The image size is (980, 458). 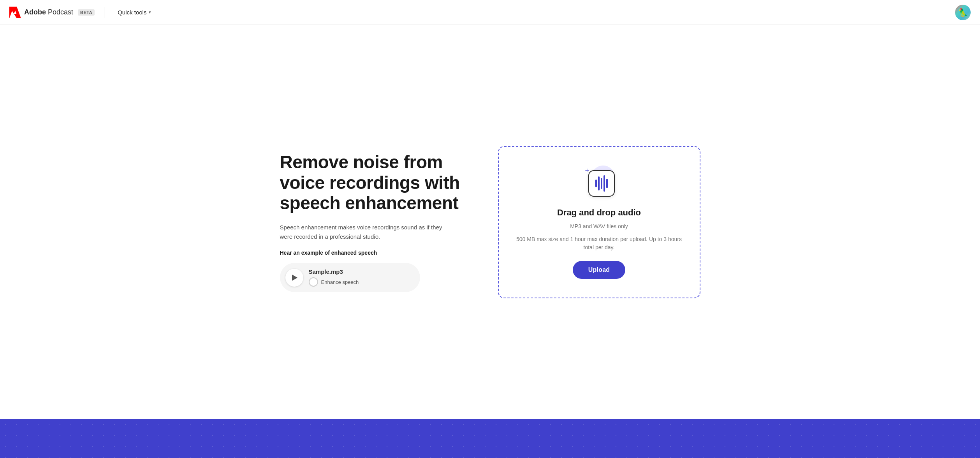 I want to click on example-link: Hear an example of enhanced speech, so click(x=329, y=253).